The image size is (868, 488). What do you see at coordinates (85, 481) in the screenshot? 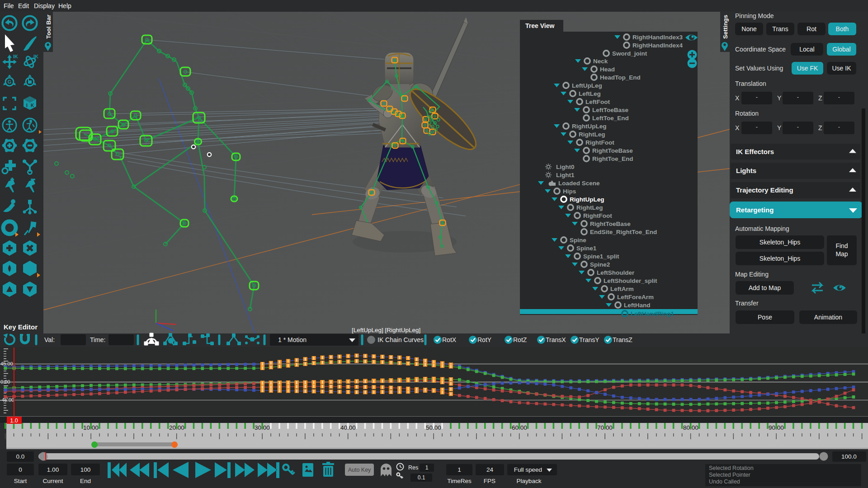
I see `svg-text: End` at bounding box center [85, 481].